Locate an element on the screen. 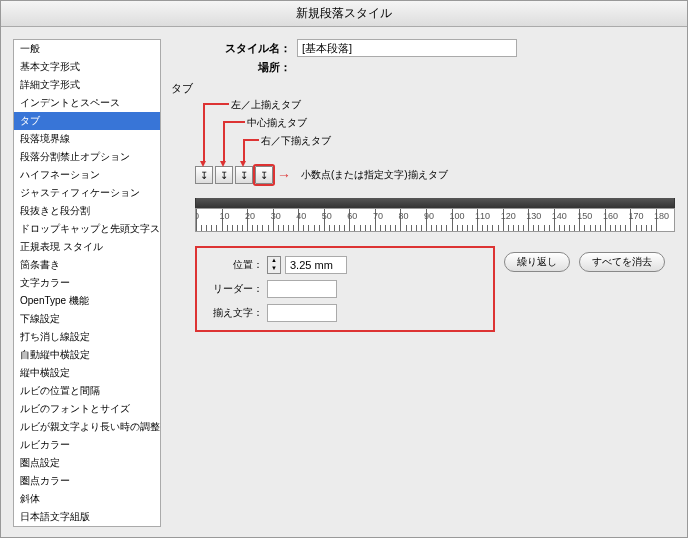 This screenshot has height=538, width=688. decimal-tab-icon: ↧ is located at coordinates (264, 175).